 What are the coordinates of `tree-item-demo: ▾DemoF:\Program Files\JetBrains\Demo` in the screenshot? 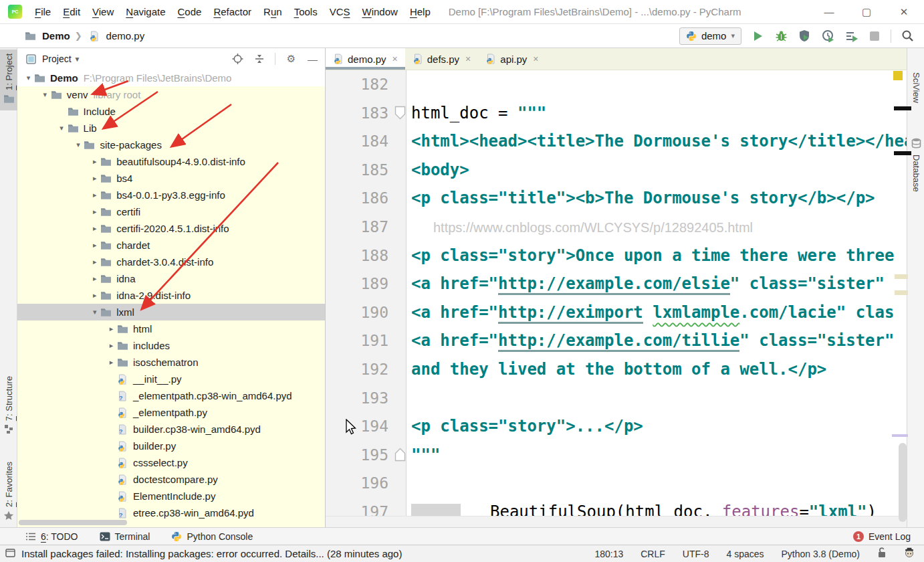 It's located at (171, 78).